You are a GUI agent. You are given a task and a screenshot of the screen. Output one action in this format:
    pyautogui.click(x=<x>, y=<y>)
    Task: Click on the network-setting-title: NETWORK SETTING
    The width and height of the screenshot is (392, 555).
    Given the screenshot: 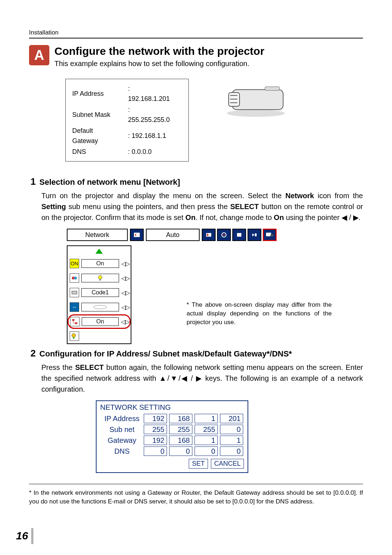 What is the action you would take?
    pyautogui.click(x=172, y=407)
    